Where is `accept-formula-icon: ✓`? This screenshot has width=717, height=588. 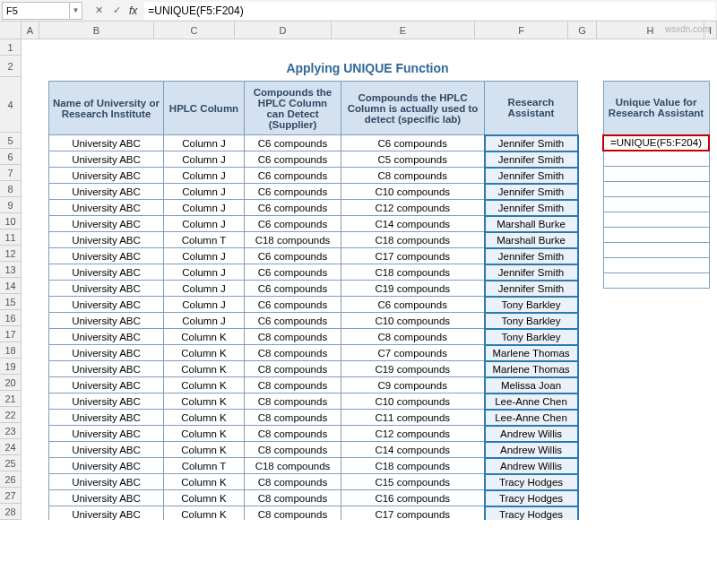
accept-formula-icon: ✓ is located at coordinates (117, 11).